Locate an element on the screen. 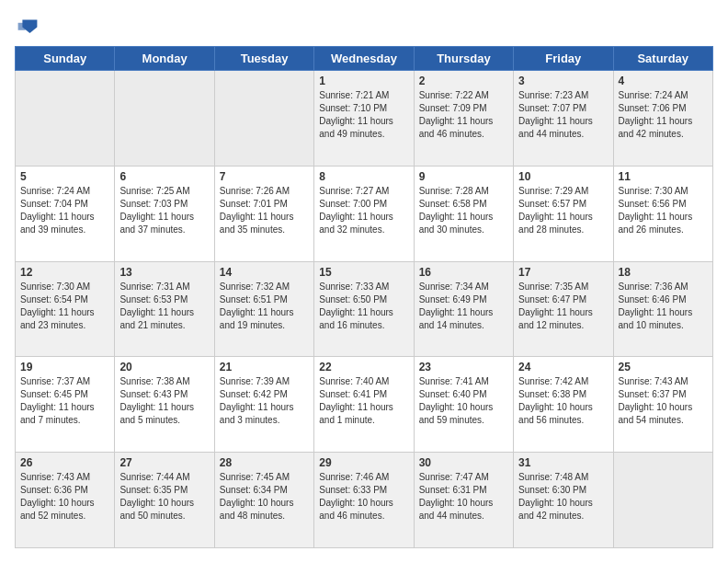 The height and width of the screenshot is (563, 728). day-info: Sunrise: 7:48 AM Sunset: 6:30 PM Dayligh… is located at coordinates (563, 497).